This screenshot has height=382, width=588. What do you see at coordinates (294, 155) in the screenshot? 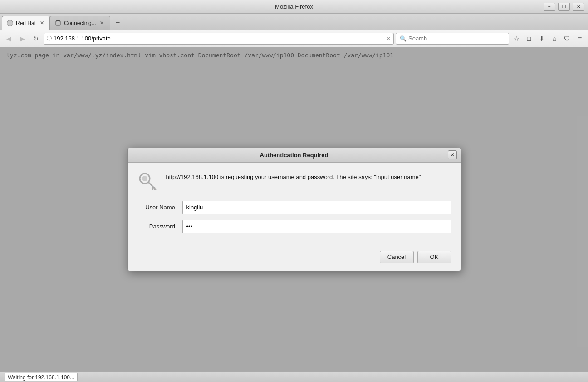
I see `dialog-title: Authentication Required` at bounding box center [294, 155].